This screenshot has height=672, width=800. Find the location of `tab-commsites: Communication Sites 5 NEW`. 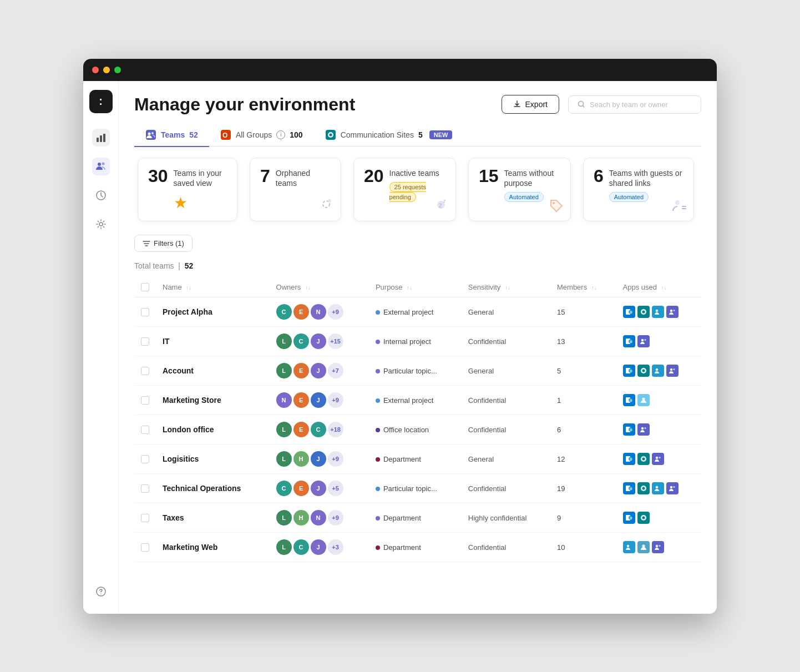

tab-commsites: Communication Sites 5 NEW is located at coordinates (389, 135).